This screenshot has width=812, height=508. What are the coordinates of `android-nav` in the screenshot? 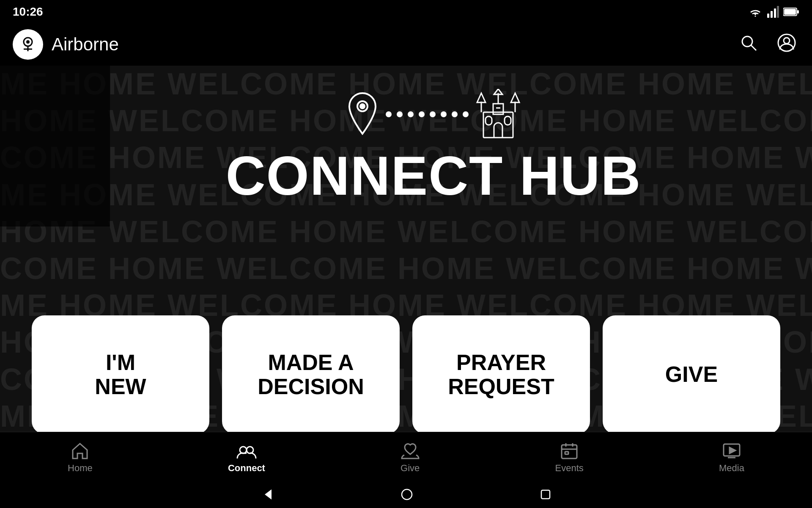 It's located at (406, 495).